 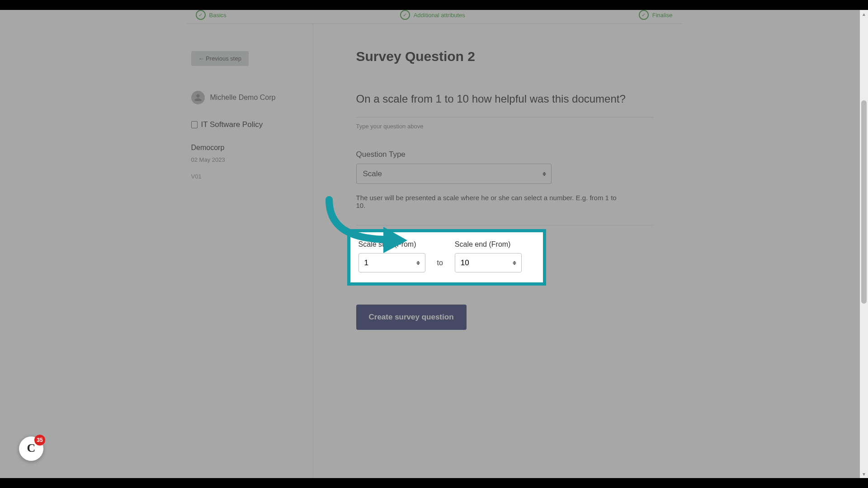 What do you see at coordinates (864, 14) in the screenshot?
I see `scroll-up-icon: ▲` at bounding box center [864, 14].